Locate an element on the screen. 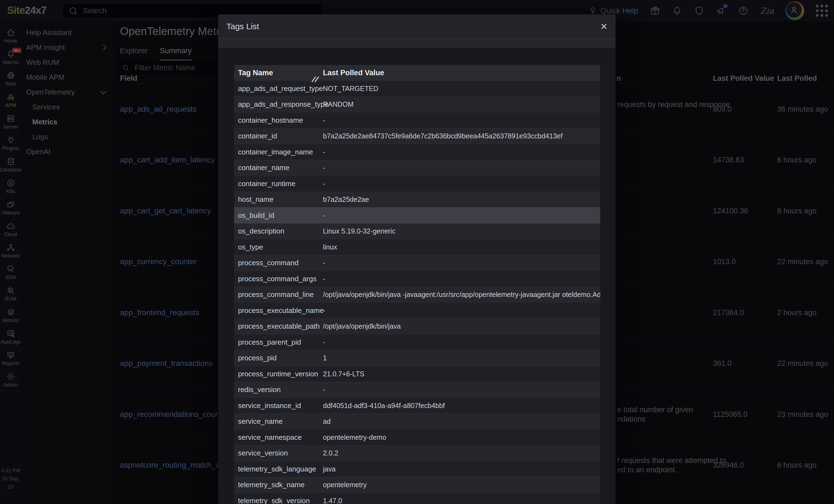  tag-last-polled-value: Linux 5.19.0-32-generic is located at coordinates (462, 231).